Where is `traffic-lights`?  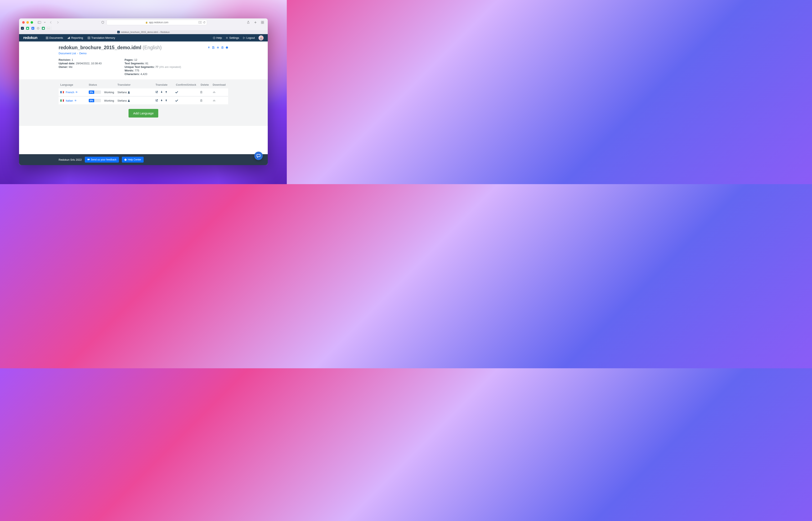
traffic-lights is located at coordinates (28, 22).